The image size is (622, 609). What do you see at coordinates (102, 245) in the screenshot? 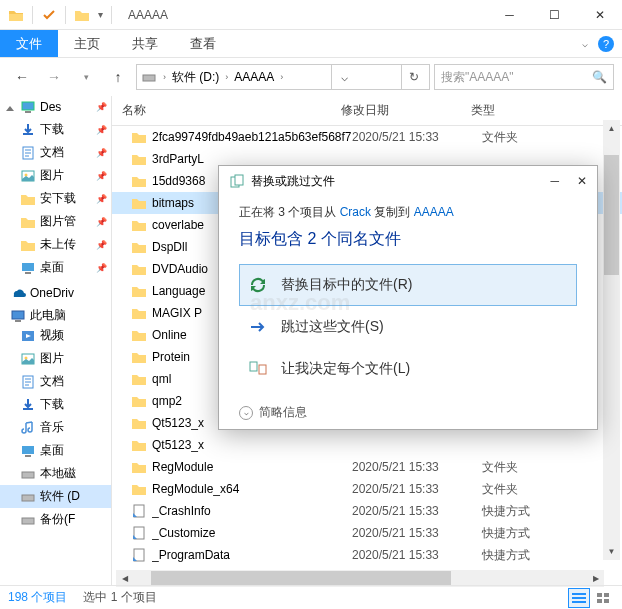
I see `pin-icon: 📌` at bounding box center [102, 245].